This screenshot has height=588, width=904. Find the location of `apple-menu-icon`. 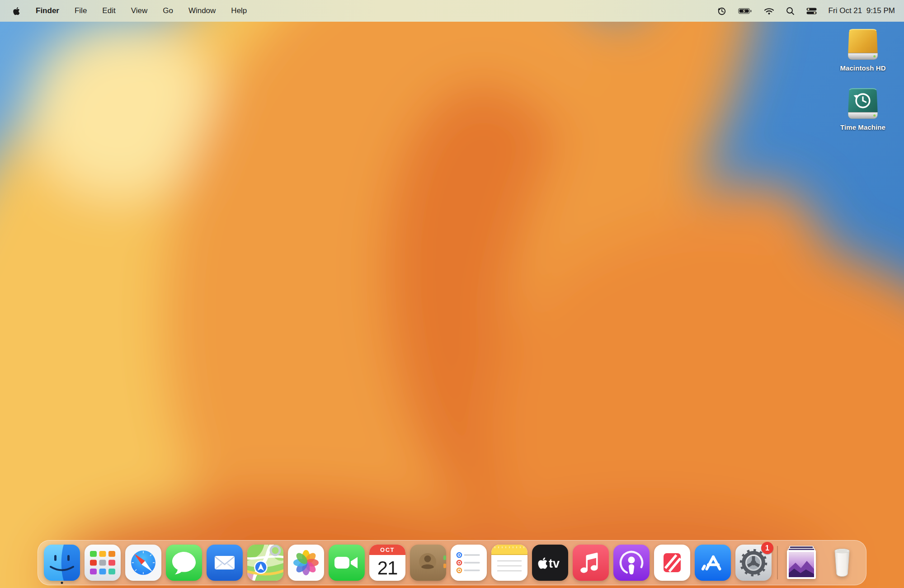

apple-menu-icon is located at coordinates (16, 11).